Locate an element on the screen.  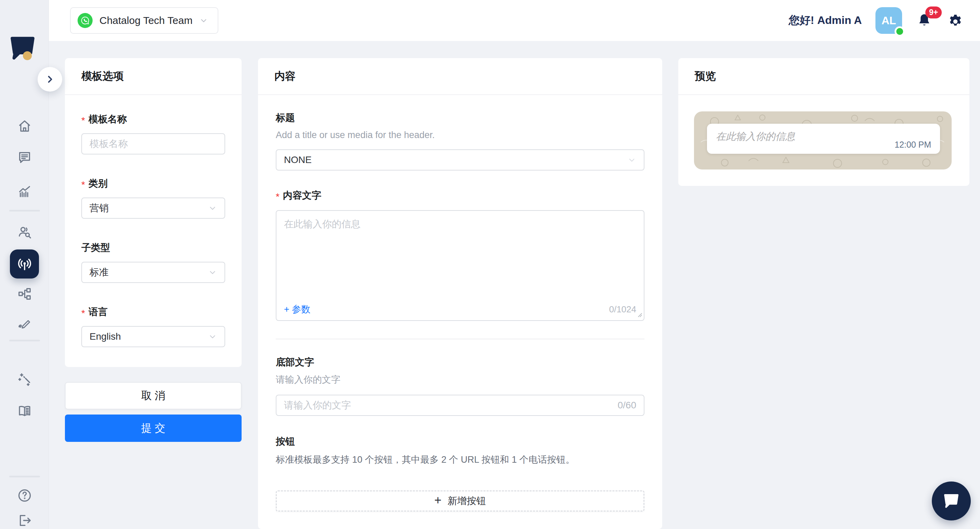
sidebar-item-ai-tools is located at coordinates (24, 379).